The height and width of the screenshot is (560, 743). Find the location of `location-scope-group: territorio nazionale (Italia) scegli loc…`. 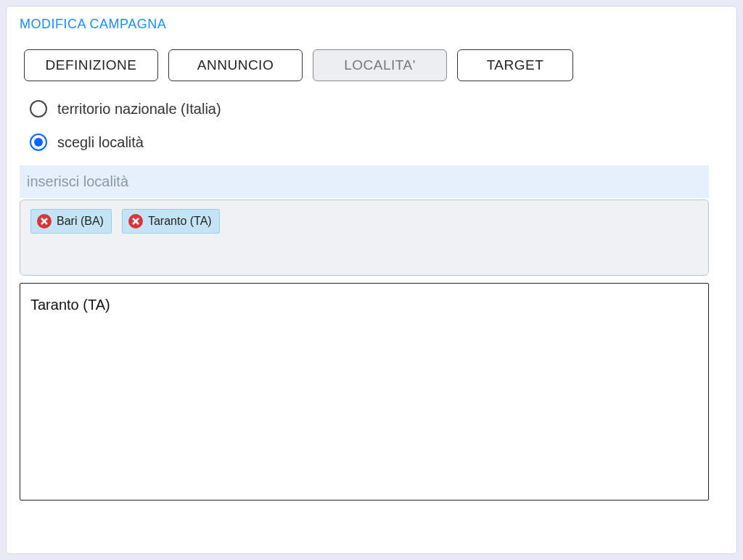

location-scope-group: territorio nazionale (Italia) scegli loc… is located at coordinates (377, 125).